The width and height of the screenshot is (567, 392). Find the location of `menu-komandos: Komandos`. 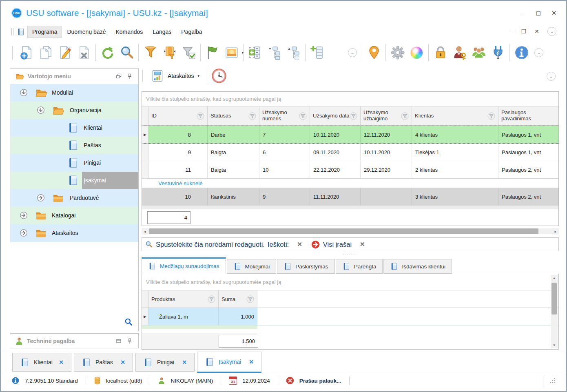

menu-komandos: Komandos is located at coordinates (129, 32).